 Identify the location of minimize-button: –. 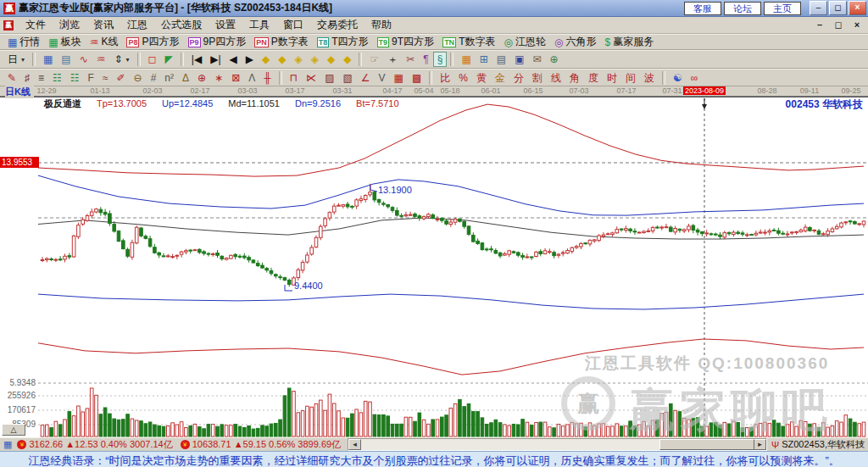
(819, 8).